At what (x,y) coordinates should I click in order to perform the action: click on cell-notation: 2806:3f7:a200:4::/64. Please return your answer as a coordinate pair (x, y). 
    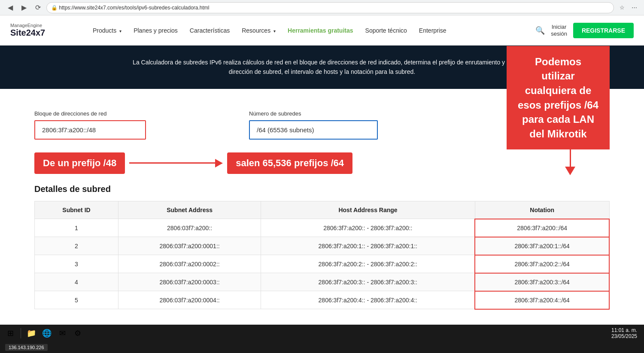
    Looking at the image, I should click on (542, 300).